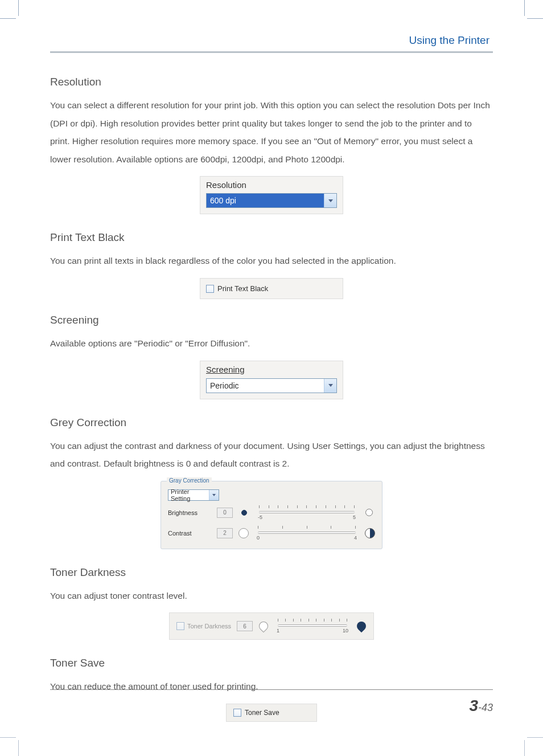  I want to click on td-checkbox-label: Toner Darkness, so click(209, 626).